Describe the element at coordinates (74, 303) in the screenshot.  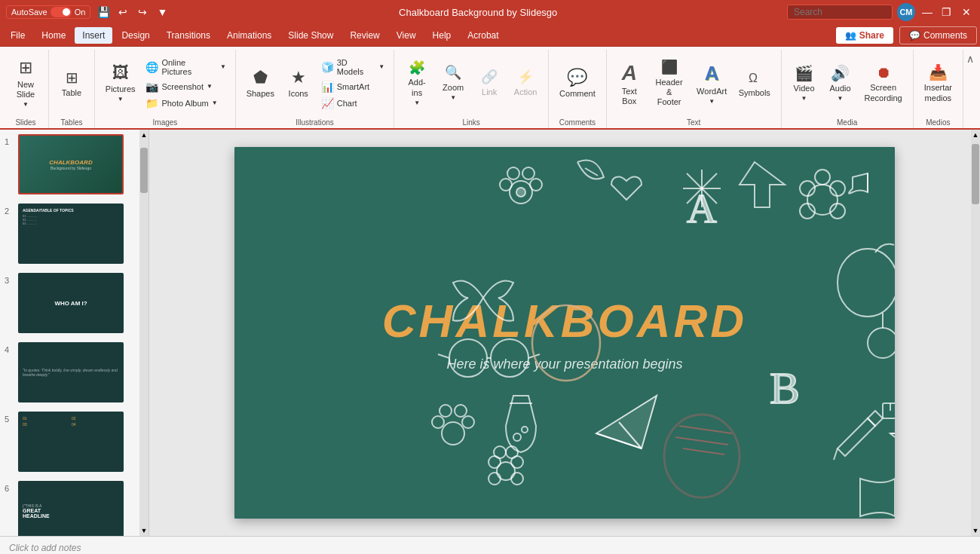
I see `slide-thumb-3: 3 WHO AM I?` at that location.